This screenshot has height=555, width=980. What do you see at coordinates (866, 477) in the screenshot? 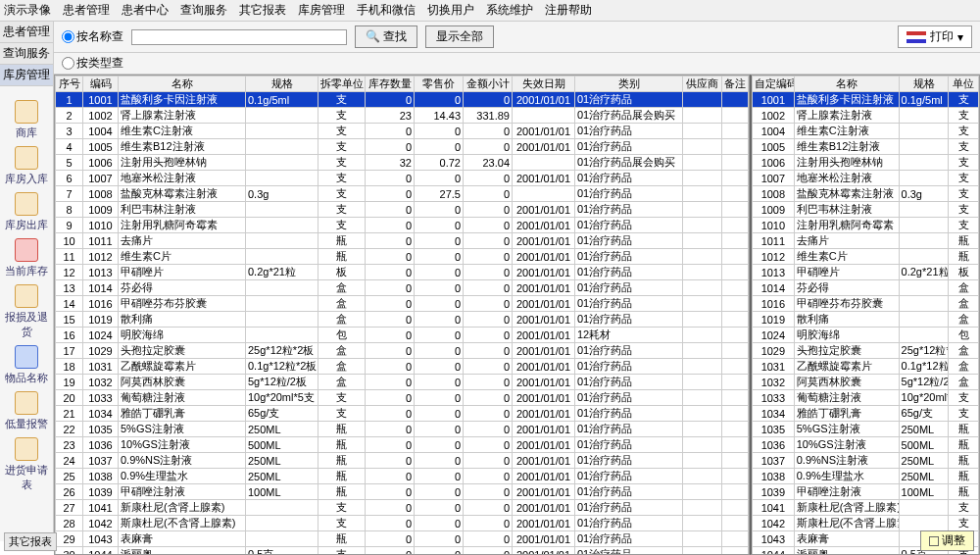
I see `table-row: 10380.9%生理盐水250ML瓶` at bounding box center [866, 477].